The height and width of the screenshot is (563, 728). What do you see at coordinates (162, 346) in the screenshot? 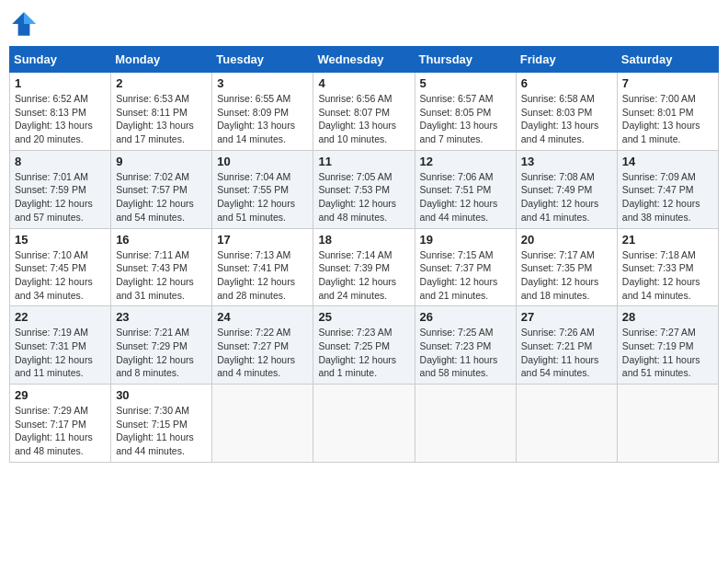
I see `calendar-cell: 23 Sunrise: 7:21 AM Sunset: 7:29 PM Dayl…` at bounding box center [162, 346].